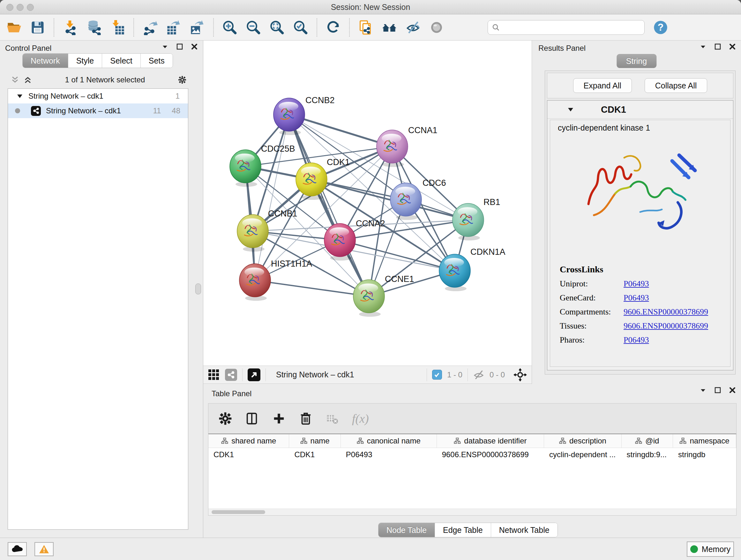 The image size is (741, 560). What do you see at coordinates (315, 441) in the screenshot?
I see `column-header-name: name` at bounding box center [315, 441].